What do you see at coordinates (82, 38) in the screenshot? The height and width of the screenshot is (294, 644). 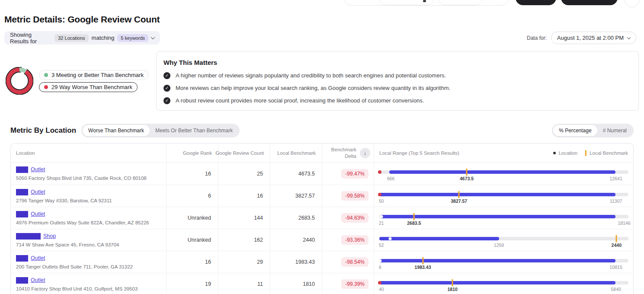 I see `results-filter-dropdown: Showing Results for 32 Locations matchin…` at bounding box center [82, 38].